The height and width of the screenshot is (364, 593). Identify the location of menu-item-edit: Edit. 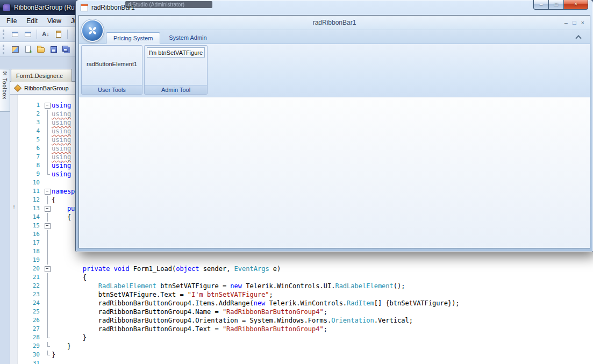
(32, 21).